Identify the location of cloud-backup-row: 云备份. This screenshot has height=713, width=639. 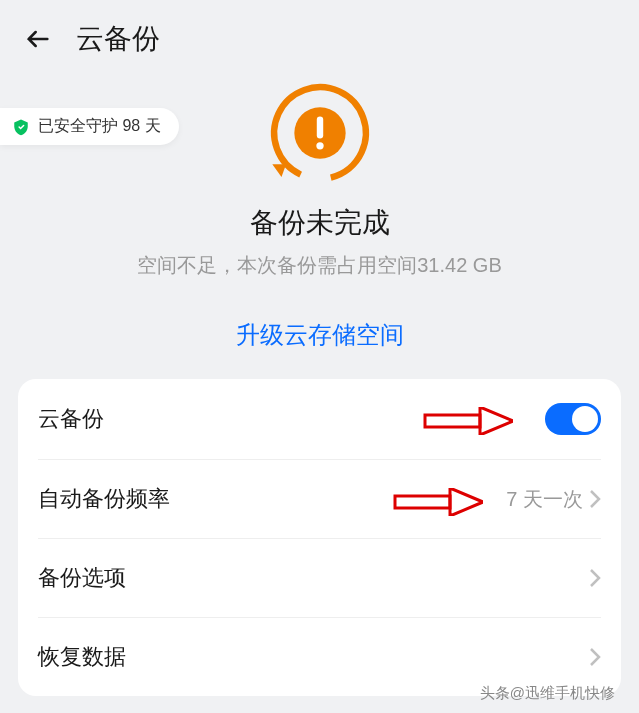
(320, 420).